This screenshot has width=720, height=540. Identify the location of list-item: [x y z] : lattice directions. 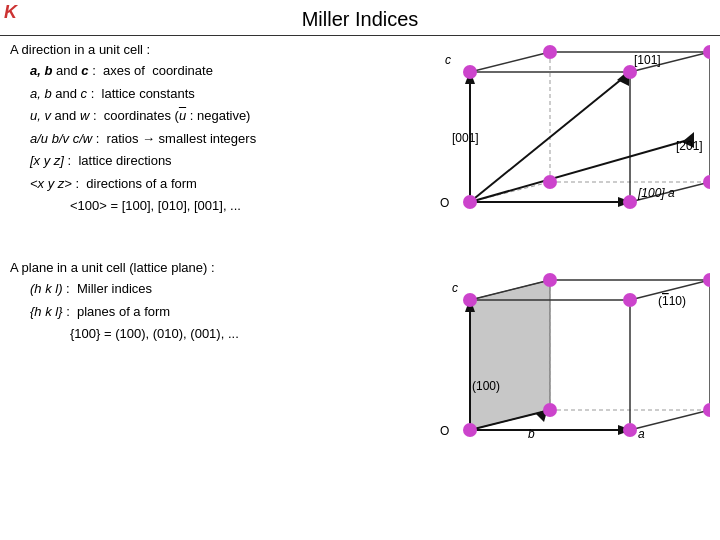
(215, 161).